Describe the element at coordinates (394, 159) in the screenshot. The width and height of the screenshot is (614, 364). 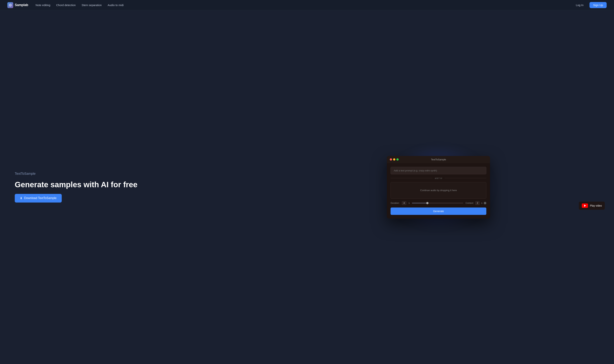
I see `window-minimize-dot` at that location.